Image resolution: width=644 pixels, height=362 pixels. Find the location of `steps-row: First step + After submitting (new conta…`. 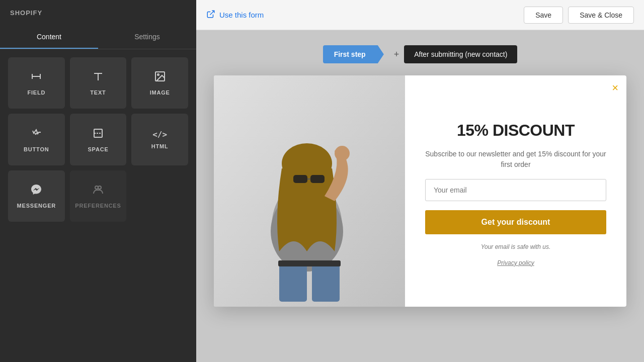

steps-row: First step + After submitting (new conta… is located at coordinates (421, 54).